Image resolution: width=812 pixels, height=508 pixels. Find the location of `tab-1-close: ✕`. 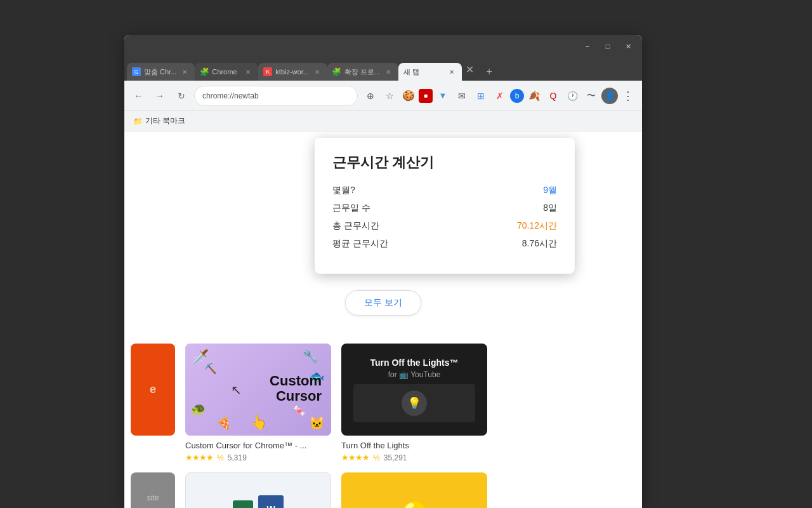

tab-1-close: ✕ is located at coordinates (185, 72).